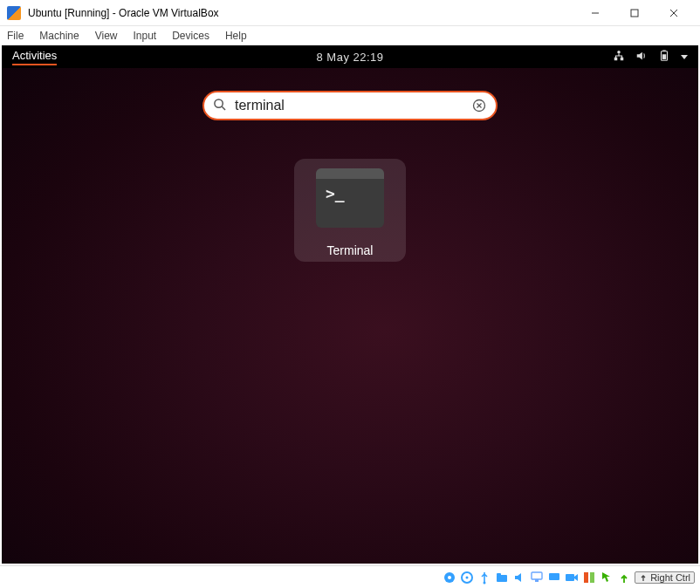 This screenshot has height=588, width=700. What do you see at coordinates (619, 58) in the screenshot?
I see `wired-network-icon` at bounding box center [619, 58].